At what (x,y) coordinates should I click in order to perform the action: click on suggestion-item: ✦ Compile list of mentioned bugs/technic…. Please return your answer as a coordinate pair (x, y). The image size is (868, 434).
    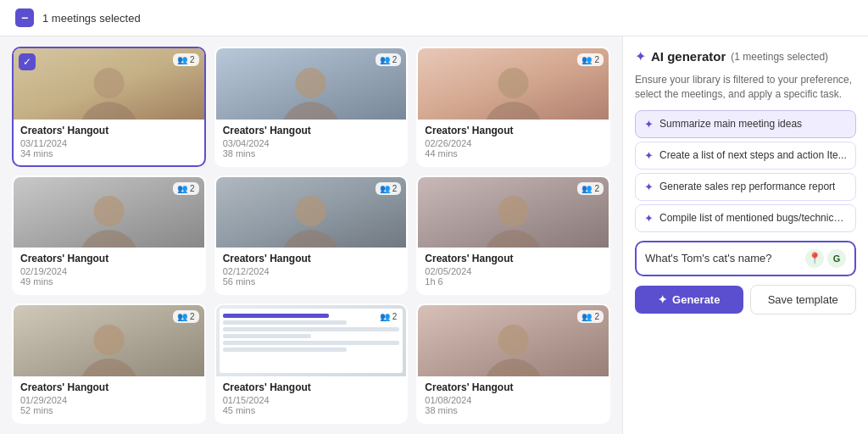
    Looking at the image, I should click on (746, 219).